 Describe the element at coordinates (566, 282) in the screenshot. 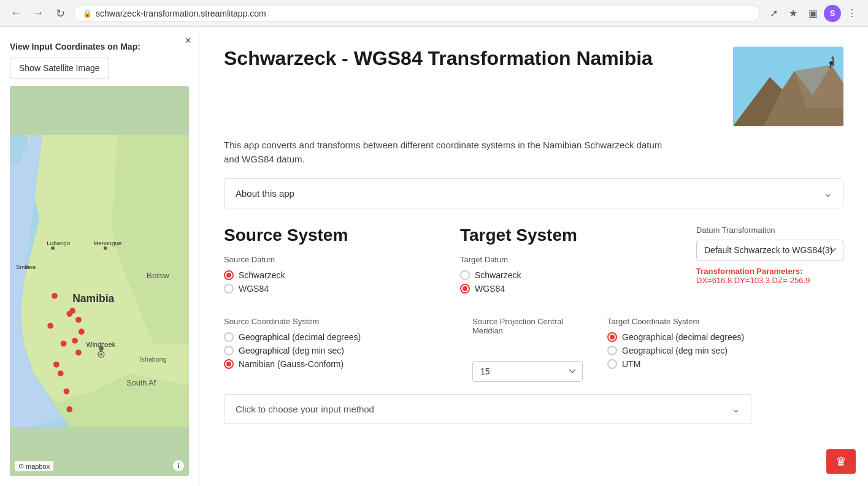

I see `target-datum-radios: Schwarzeck WGS84` at that location.